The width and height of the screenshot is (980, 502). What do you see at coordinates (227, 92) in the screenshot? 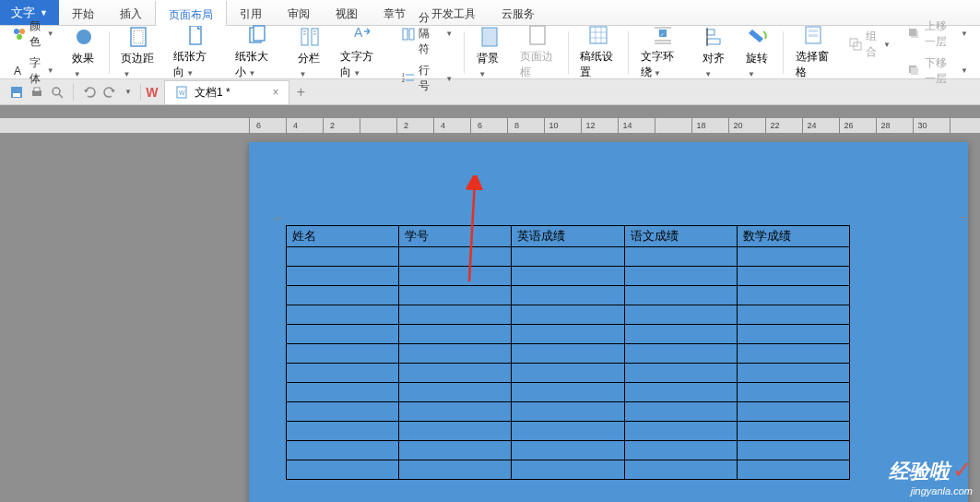
I see `document-tab: W 文档1 * ×` at bounding box center [227, 92].